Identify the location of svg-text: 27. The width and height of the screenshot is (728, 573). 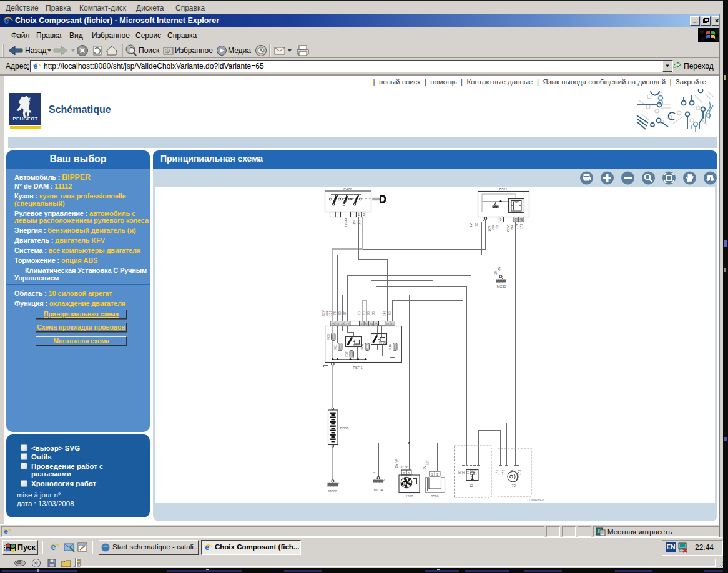
(348, 324).